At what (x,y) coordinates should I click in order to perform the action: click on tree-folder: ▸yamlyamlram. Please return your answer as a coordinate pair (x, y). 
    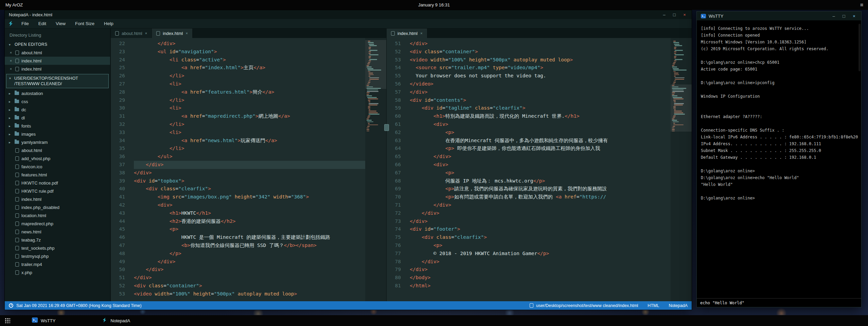
    Looking at the image, I should click on (57, 142).